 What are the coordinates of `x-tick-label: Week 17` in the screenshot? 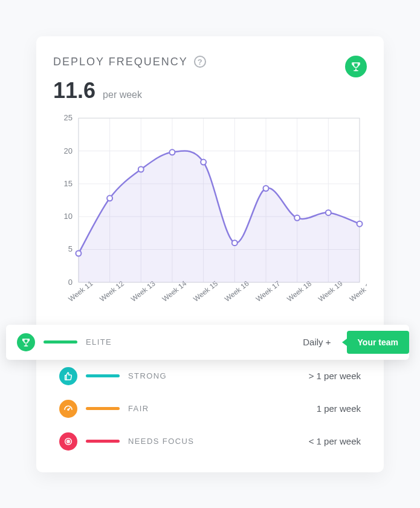 It's located at (268, 291).